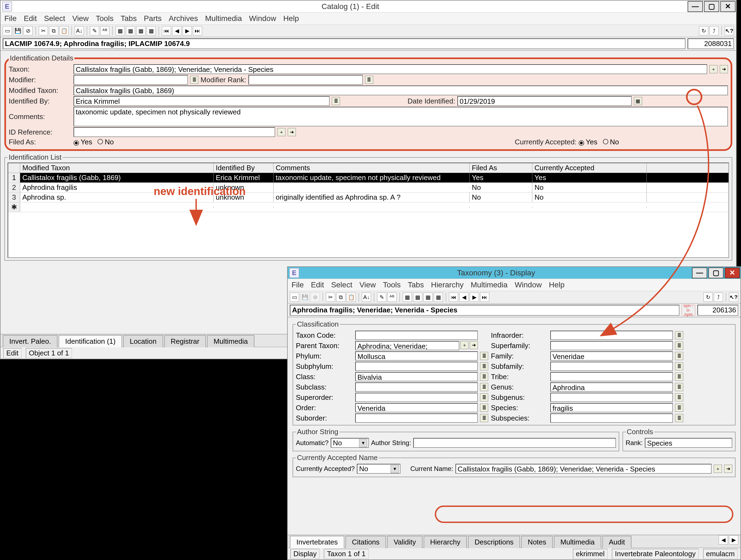 The height and width of the screenshot is (560, 741). Describe the element at coordinates (515, 443) in the screenshot. I see `author-string-field` at that location.